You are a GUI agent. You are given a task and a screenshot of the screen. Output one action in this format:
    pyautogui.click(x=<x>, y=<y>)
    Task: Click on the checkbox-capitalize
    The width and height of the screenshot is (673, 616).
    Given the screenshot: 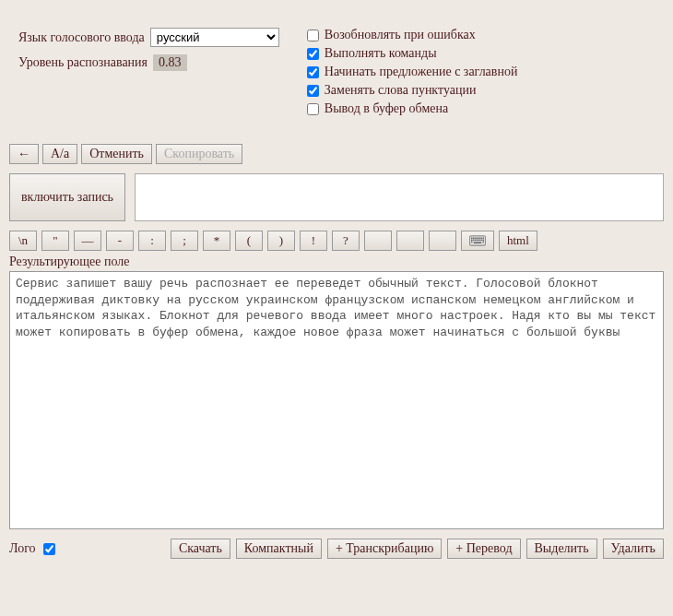 What is the action you would take?
    pyautogui.click(x=313, y=72)
    